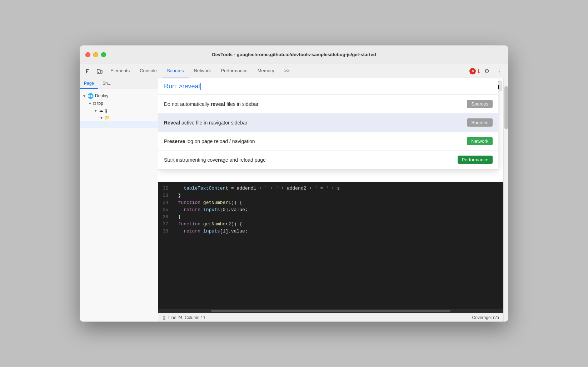 The height and width of the screenshot is (367, 588). Describe the element at coordinates (201, 87) in the screenshot. I see `text-cursor` at that location.